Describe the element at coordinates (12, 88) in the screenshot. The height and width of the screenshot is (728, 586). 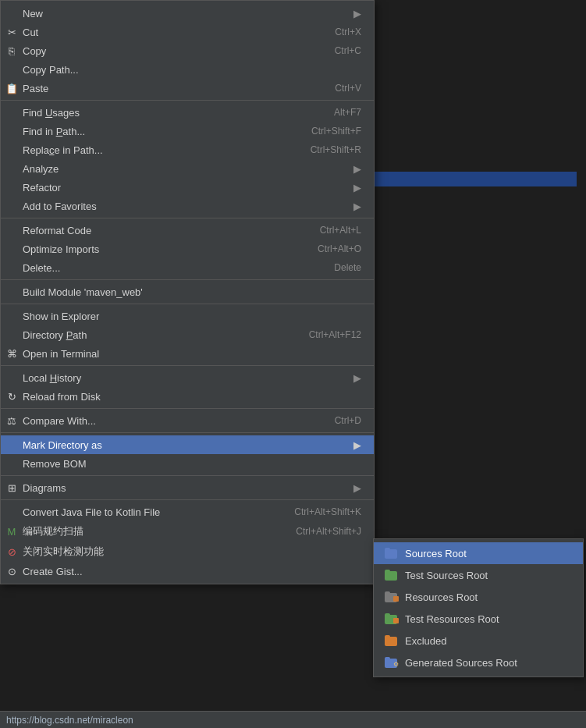
I see `paste-icon: 📋` at that location.